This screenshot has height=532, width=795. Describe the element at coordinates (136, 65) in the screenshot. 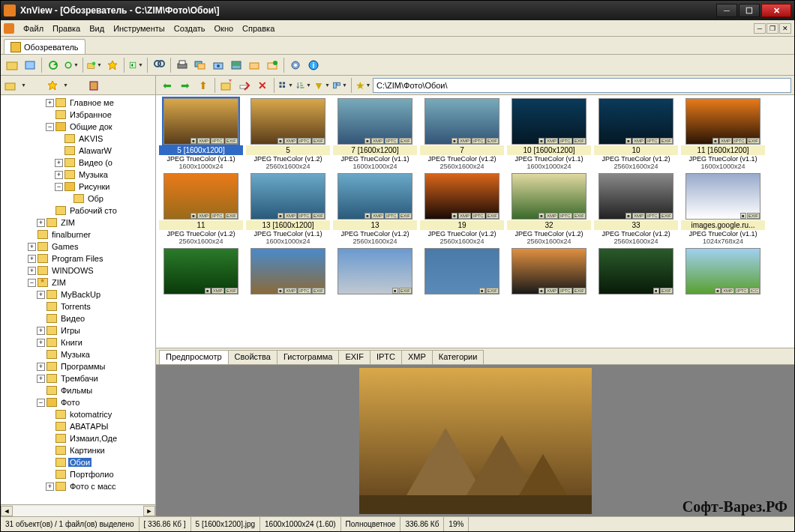

I see `export-button: ▼` at that location.